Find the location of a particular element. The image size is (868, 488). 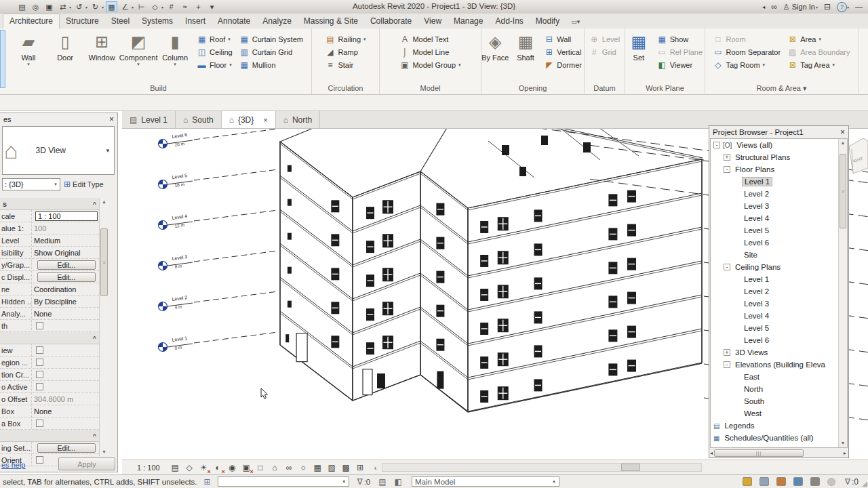

tree-item-south: South is located at coordinates (778, 401).